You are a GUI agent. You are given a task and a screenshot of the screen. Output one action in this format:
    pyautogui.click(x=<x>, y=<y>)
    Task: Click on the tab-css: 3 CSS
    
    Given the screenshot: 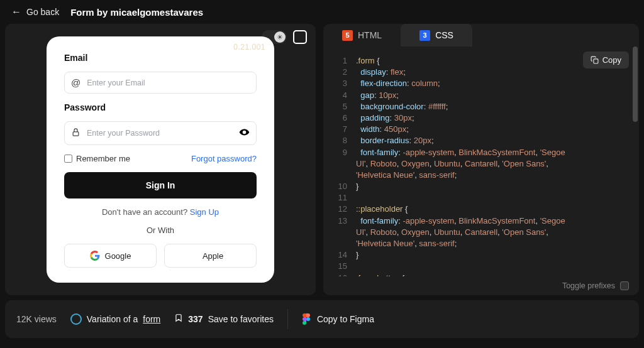 What is the action you would take?
    pyautogui.click(x=436, y=35)
    